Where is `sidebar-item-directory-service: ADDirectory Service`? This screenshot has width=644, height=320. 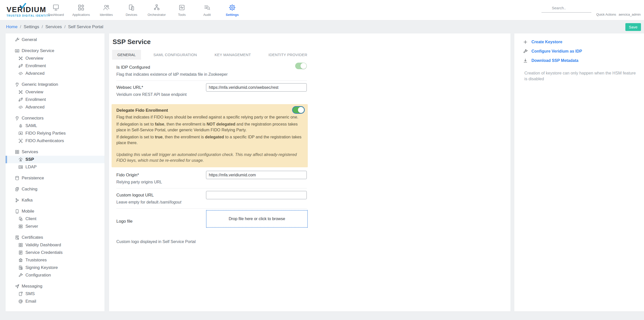
sidebar-item-directory-service: ADDirectory Service is located at coordinates (55, 51).